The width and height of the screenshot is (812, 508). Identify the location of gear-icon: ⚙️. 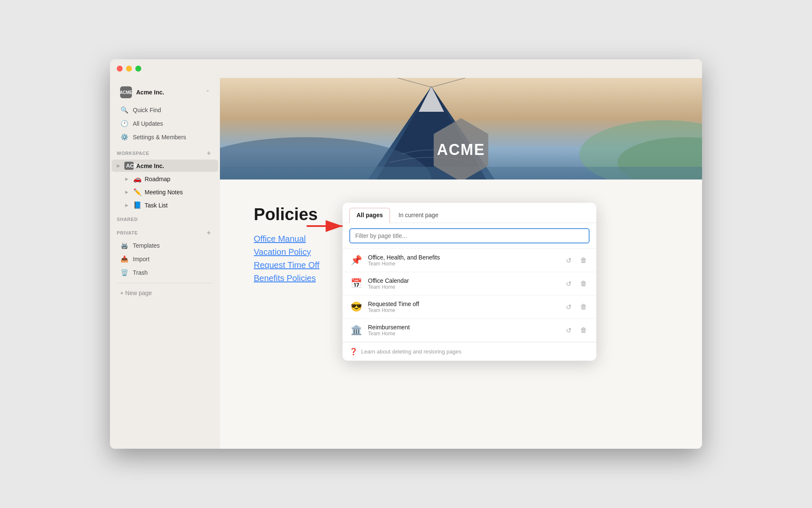
(124, 137).